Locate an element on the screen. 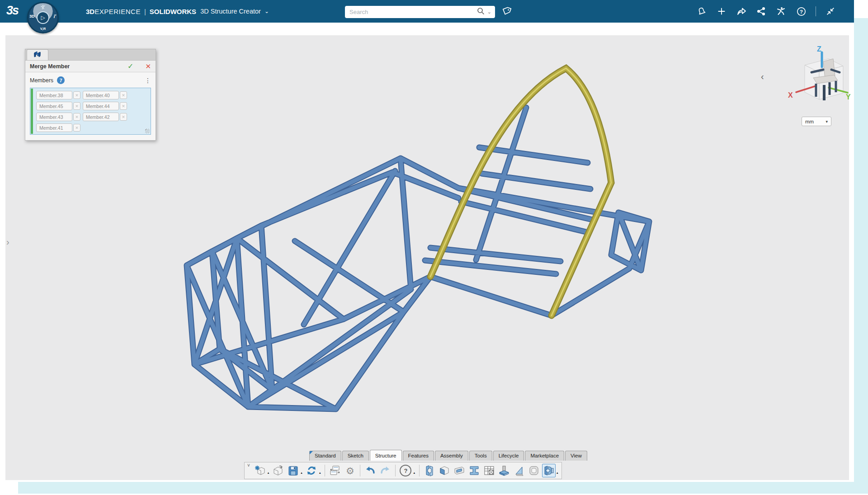  tab-features: Features is located at coordinates (419, 456).